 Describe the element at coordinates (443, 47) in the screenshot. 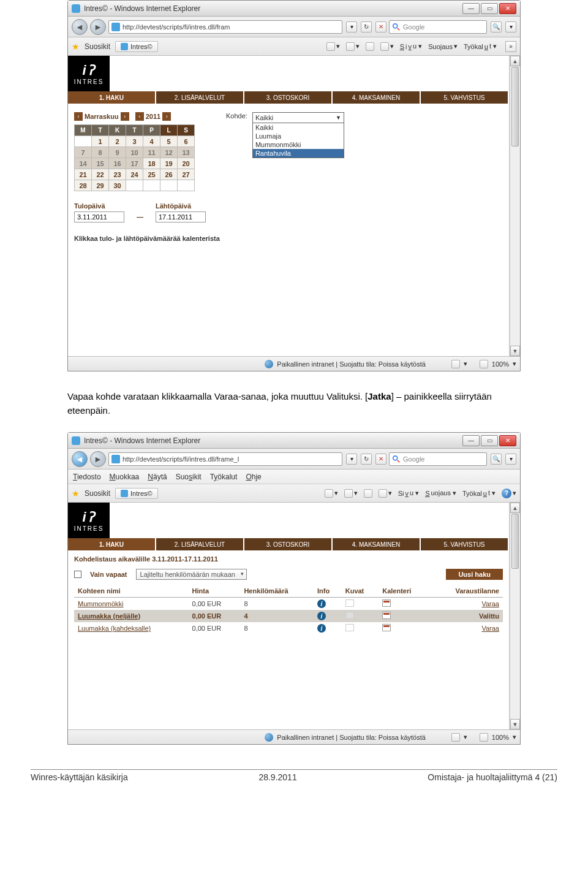

I see `safety-menu: Suojaus ▾` at that location.